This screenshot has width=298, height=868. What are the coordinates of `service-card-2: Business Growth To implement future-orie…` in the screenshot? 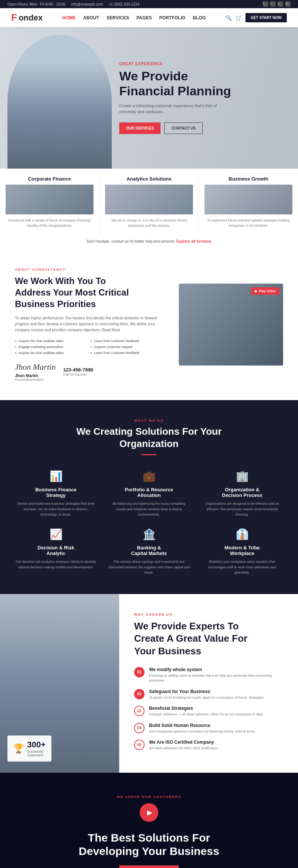 It's located at (248, 201).